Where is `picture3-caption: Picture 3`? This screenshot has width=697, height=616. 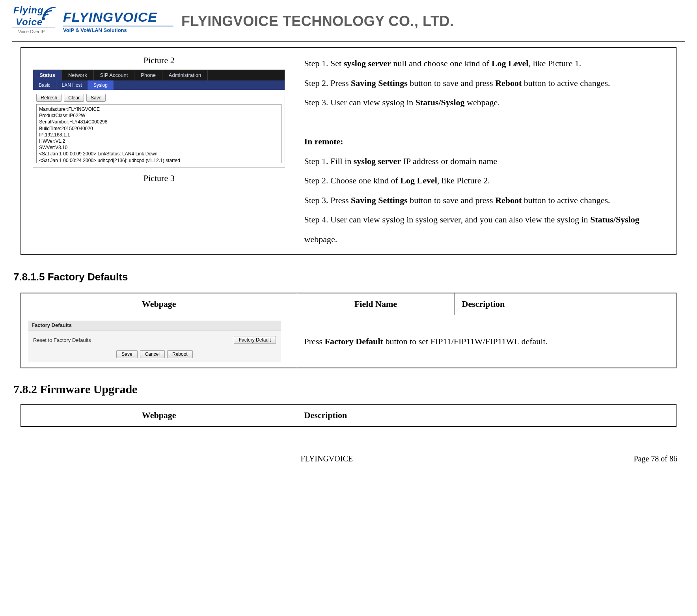
picture3-caption: Picture 3 is located at coordinates (159, 178).